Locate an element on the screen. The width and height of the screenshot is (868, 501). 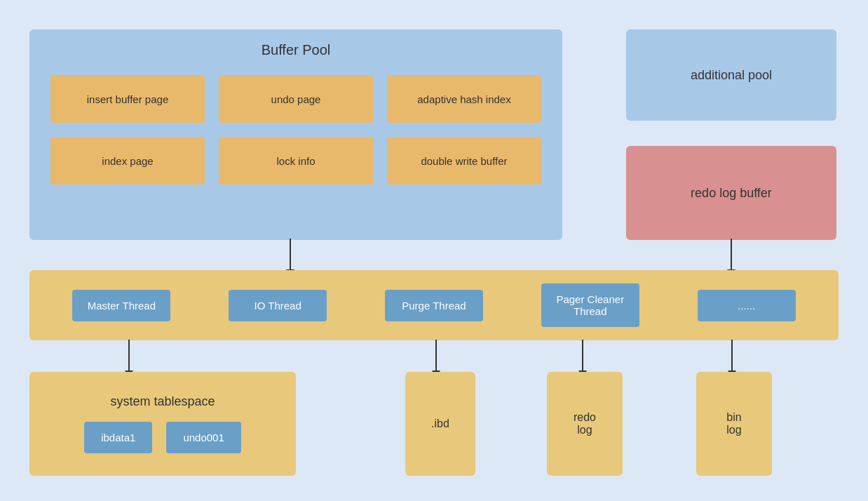
cell-index-page: index page is located at coordinates (128, 161).